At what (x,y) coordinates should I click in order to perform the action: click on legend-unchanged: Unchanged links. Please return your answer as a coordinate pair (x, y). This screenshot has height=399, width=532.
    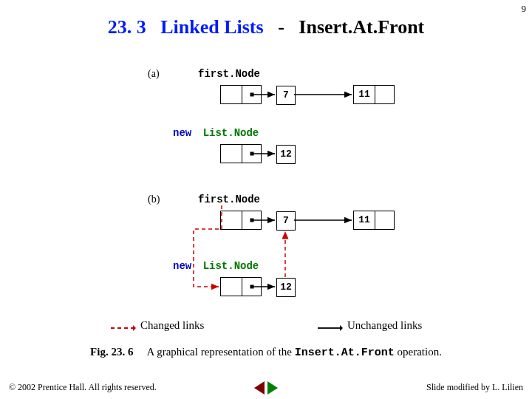
    Looking at the image, I should click on (369, 325).